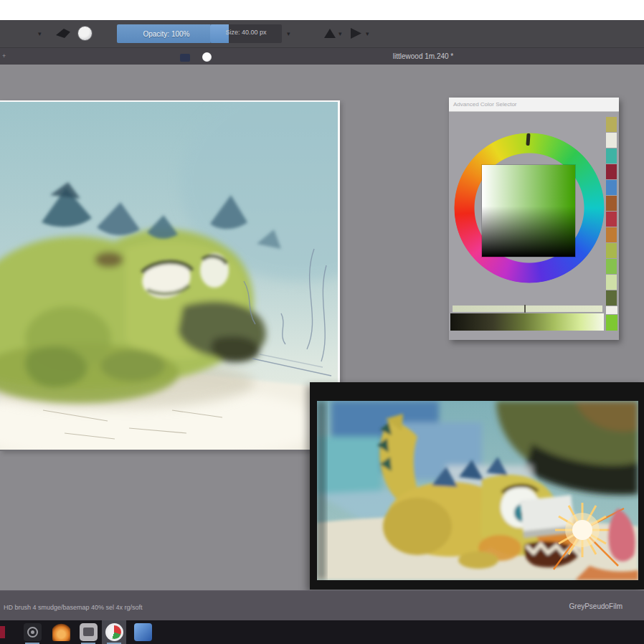 Image resolution: width=644 pixels, height=644 pixels. What do you see at coordinates (246, 34) in the screenshot?
I see `size-slider: Size: 40.00 px` at bounding box center [246, 34].